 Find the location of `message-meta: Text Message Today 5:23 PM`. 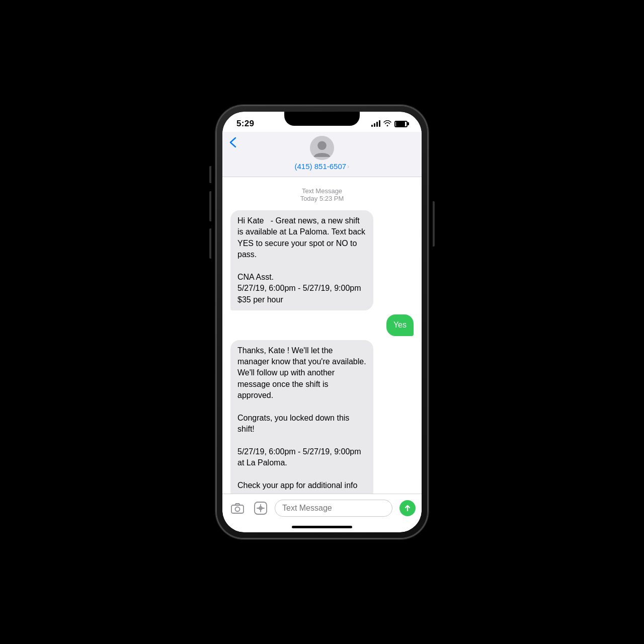

message-meta: Text Message Today 5:23 PM is located at coordinates (322, 195).